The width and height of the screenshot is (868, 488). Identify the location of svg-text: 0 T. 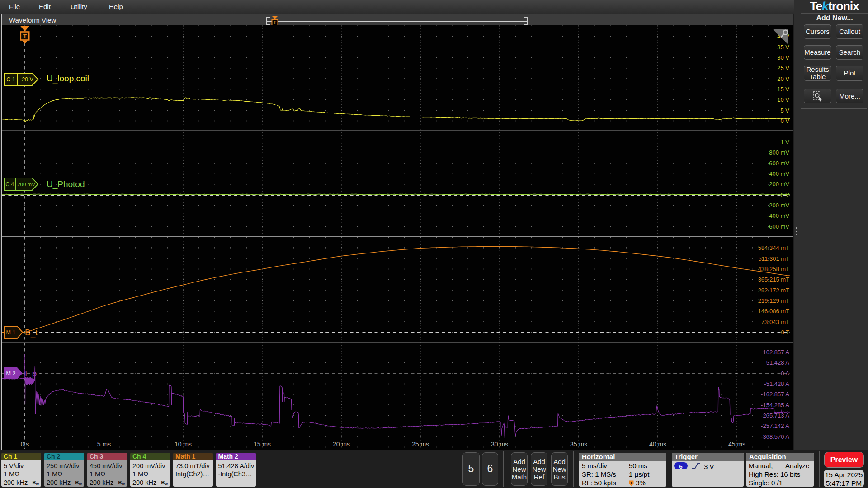
(785, 333).